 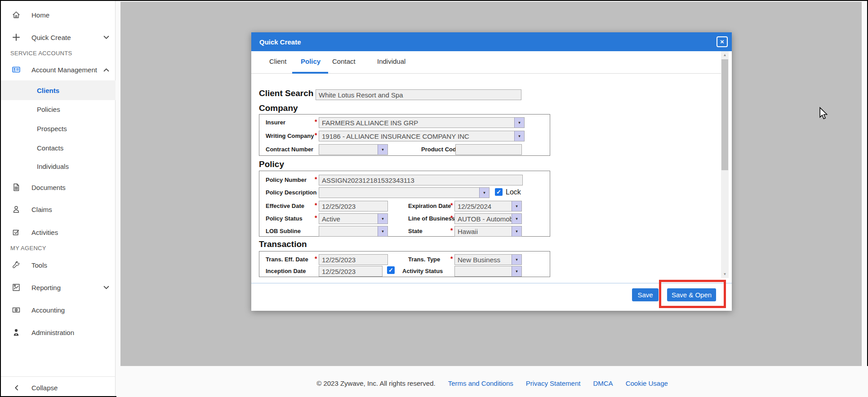 What do you see at coordinates (692, 294) in the screenshot?
I see `annotation-highlight-box` at bounding box center [692, 294].